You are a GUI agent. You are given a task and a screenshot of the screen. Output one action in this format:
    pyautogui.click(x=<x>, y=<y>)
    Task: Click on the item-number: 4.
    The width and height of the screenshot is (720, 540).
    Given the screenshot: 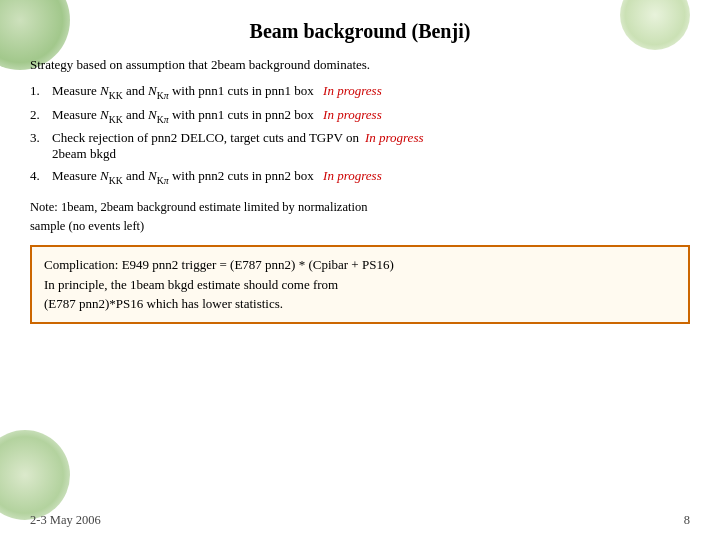 What is the action you would take?
    pyautogui.click(x=41, y=176)
    